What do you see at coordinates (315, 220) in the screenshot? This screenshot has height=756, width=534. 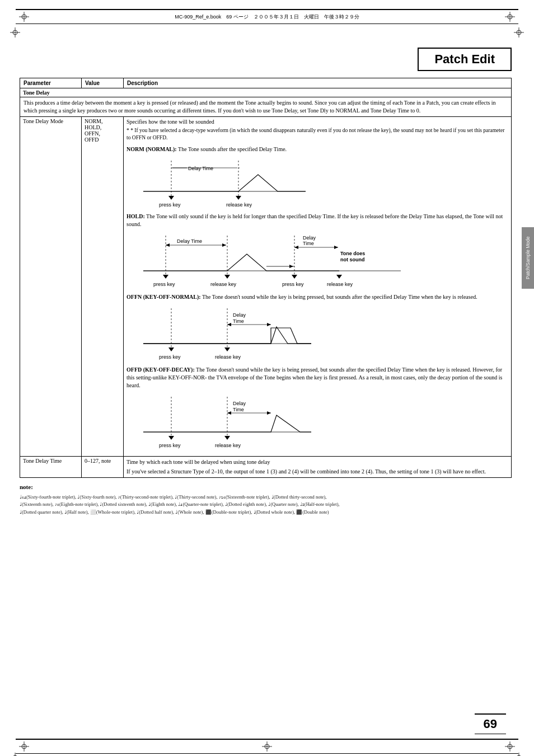 I see `hold-text: The Tone will only sound if the key is h…` at bounding box center [315, 220].